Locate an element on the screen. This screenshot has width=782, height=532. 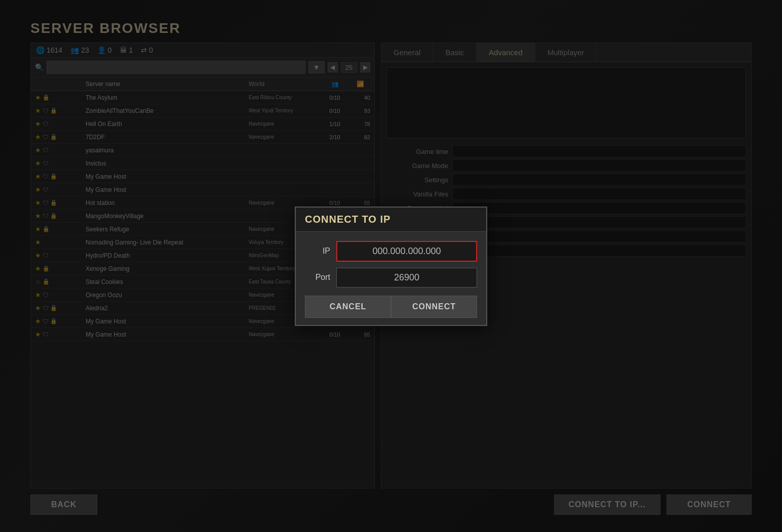
modal-ip-field: IP is located at coordinates (391, 251).